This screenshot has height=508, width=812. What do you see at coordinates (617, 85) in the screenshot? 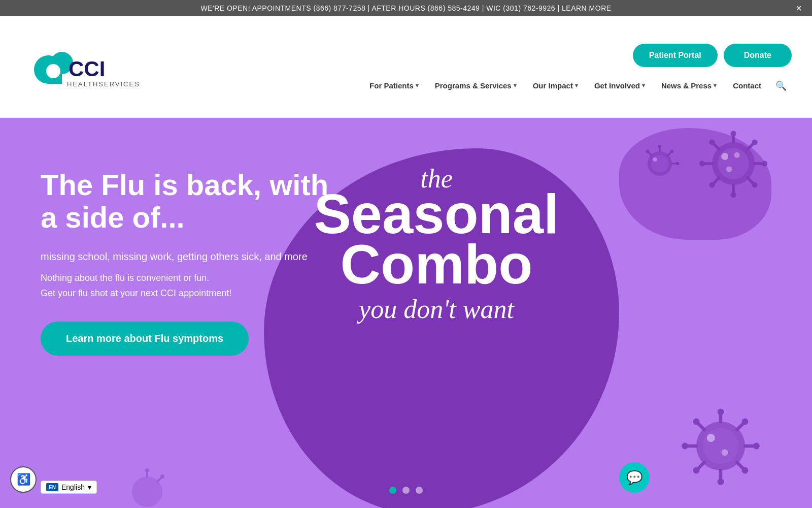
I see `nav-label-get-involved: Get Involved` at bounding box center [617, 85].